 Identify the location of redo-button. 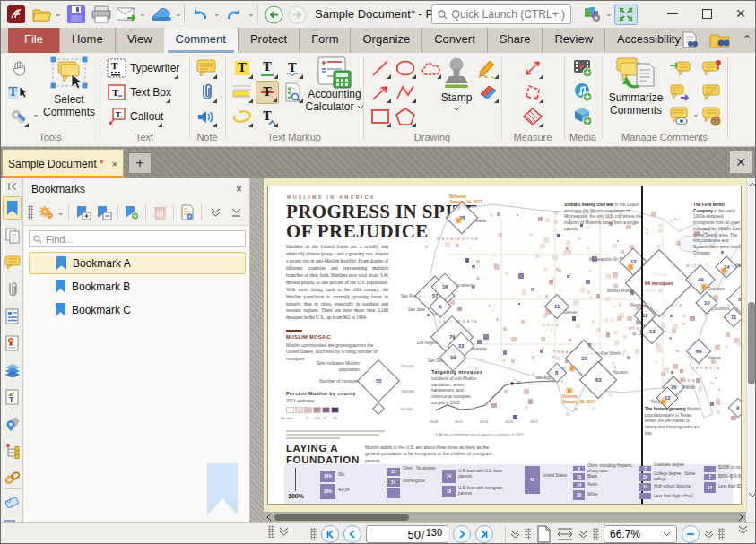
(234, 14).